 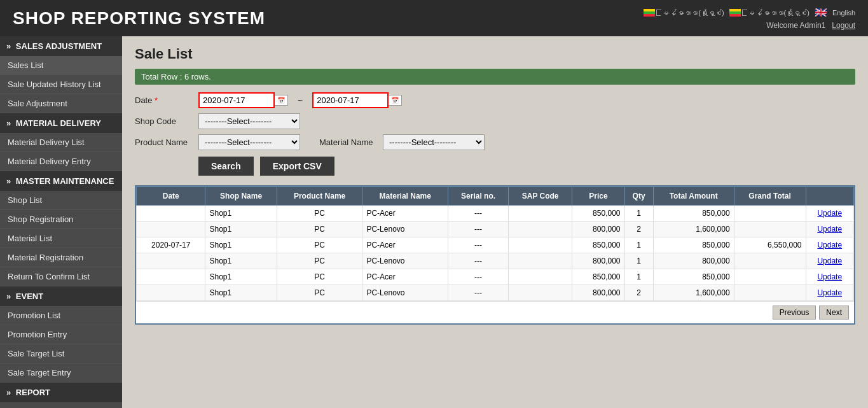 I want to click on sidebar-item-report: Report, so click(x=61, y=405).